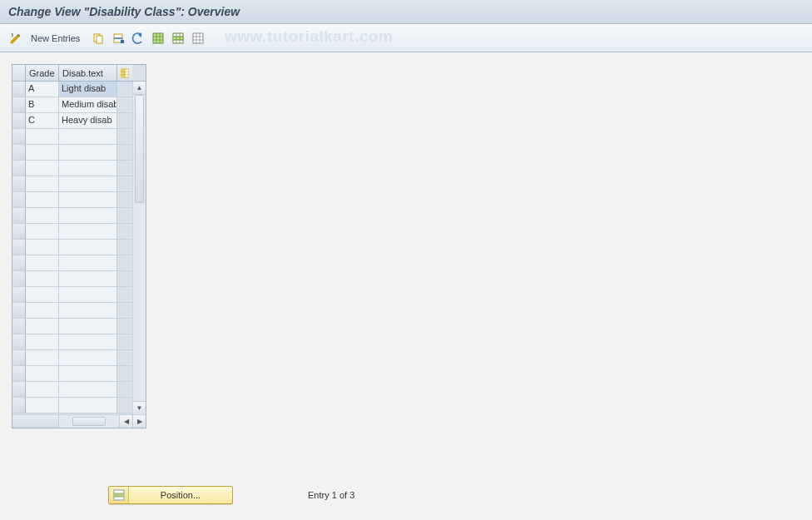 The height and width of the screenshot is (520, 812). What do you see at coordinates (126, 421) in the screenshot?
I see `scroll-left-button: ◀` at bounding box center [126, 421].